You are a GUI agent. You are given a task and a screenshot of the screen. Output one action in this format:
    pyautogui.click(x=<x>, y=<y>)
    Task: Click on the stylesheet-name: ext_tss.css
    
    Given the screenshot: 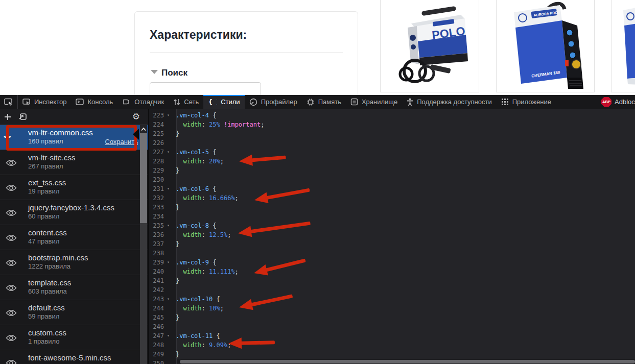 What is the action you would take?
    pyautogui.click(x=88, y=181)
    